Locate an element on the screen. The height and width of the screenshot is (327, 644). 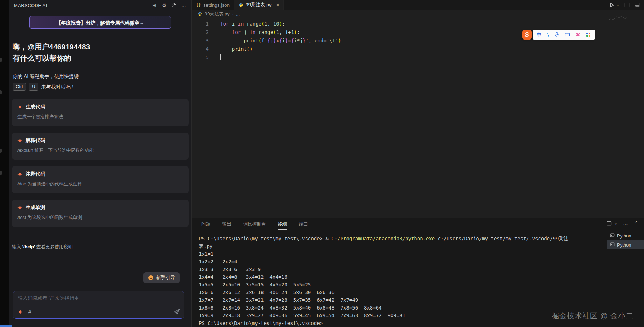
key-ctrl: Ctrl is located at coordinates (19, 87).